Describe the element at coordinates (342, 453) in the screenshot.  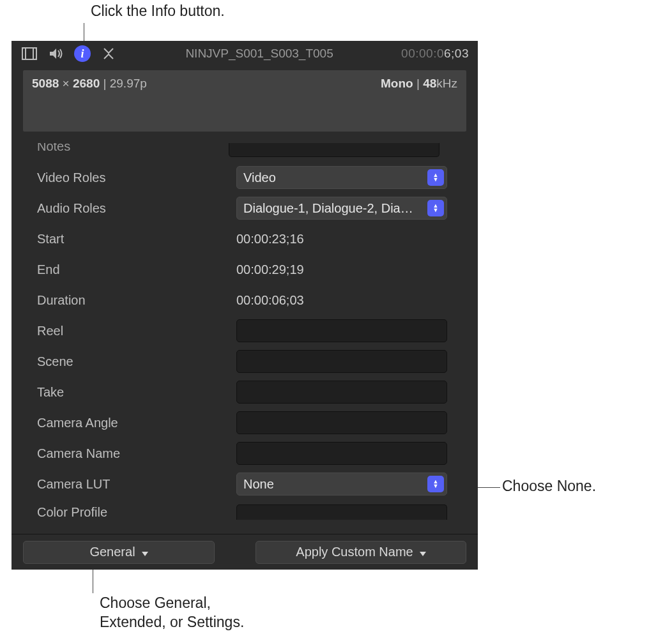
I see `camera-name-input` at that location.